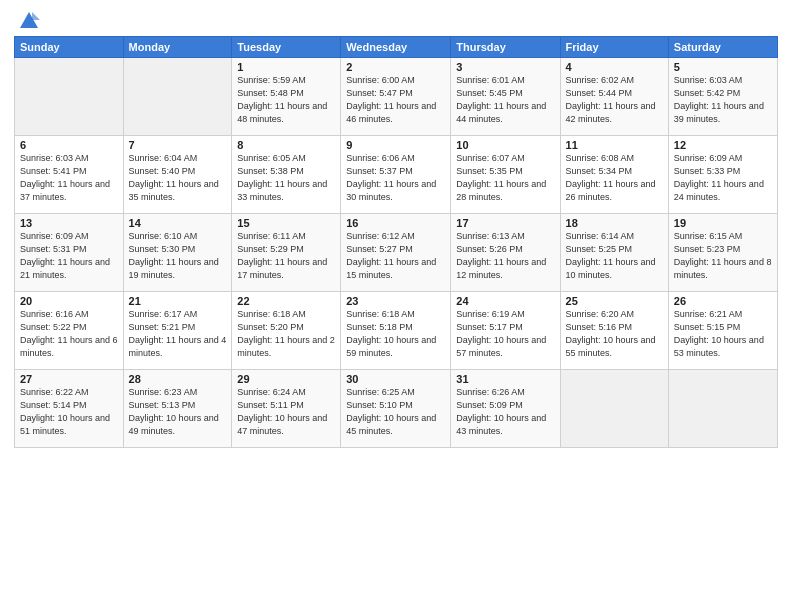 The width and height of the screenshot is (792, 612). What do you see at coordinates (614, 145) in the screenshot?
I see `day-number: 11` at bounding box center [614, 145].